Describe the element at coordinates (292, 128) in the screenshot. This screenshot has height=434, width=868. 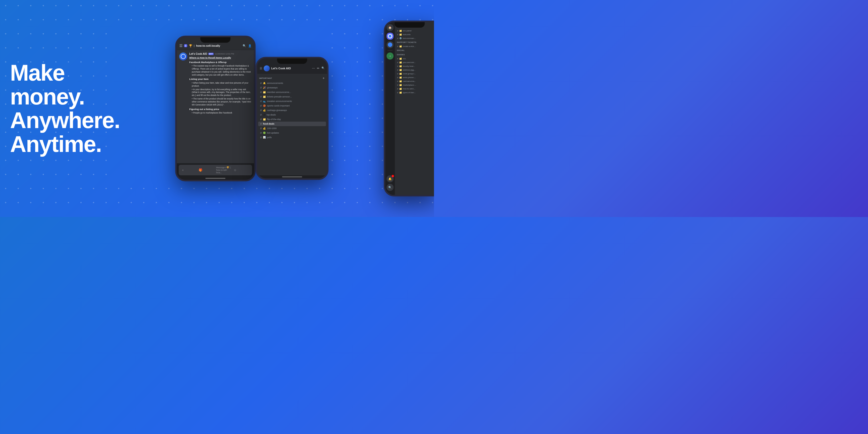
I see `channel-item-100-1000: # 💰 100-1000` at that location.